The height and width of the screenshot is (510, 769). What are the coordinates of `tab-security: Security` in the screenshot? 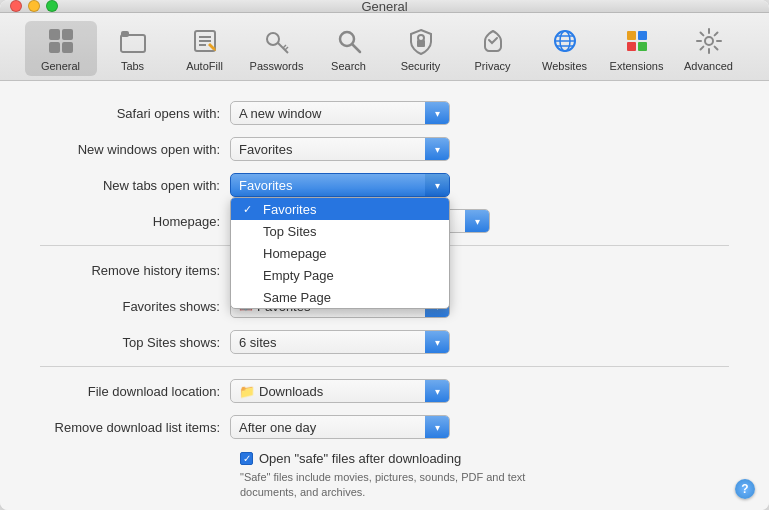 It's located at (421, 48).